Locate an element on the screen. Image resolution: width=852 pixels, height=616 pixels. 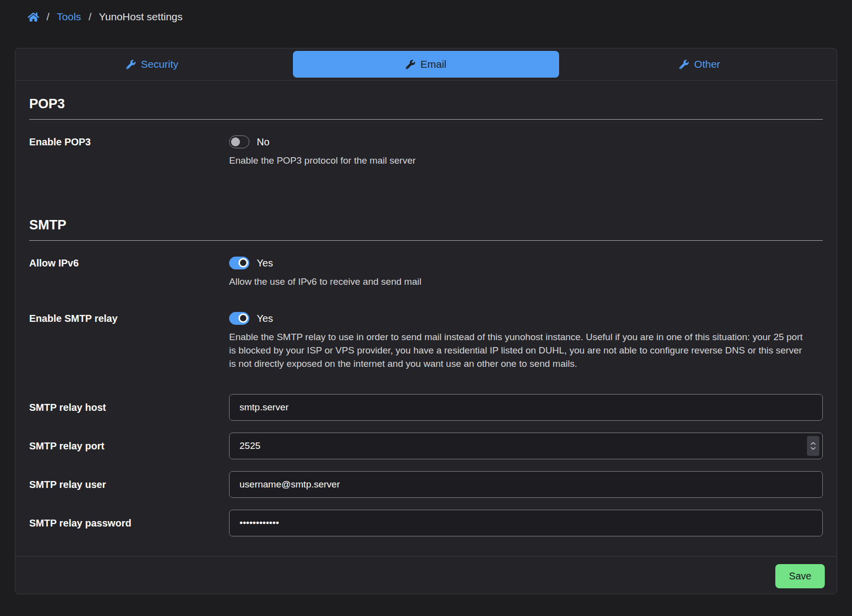
field-row-allow-ipv6: Allow IPv6 Yes Allow the use of IPv6 to … is located at coordinates (426, 272).